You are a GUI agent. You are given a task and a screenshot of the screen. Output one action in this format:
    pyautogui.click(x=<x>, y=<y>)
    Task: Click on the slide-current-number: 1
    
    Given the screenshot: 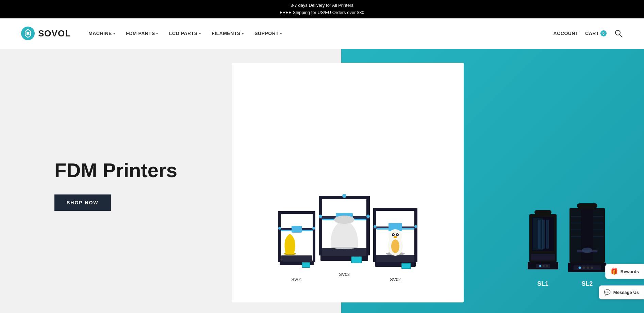 What is the action you would take?
    pyautogui.click(x=350, y=293)
    